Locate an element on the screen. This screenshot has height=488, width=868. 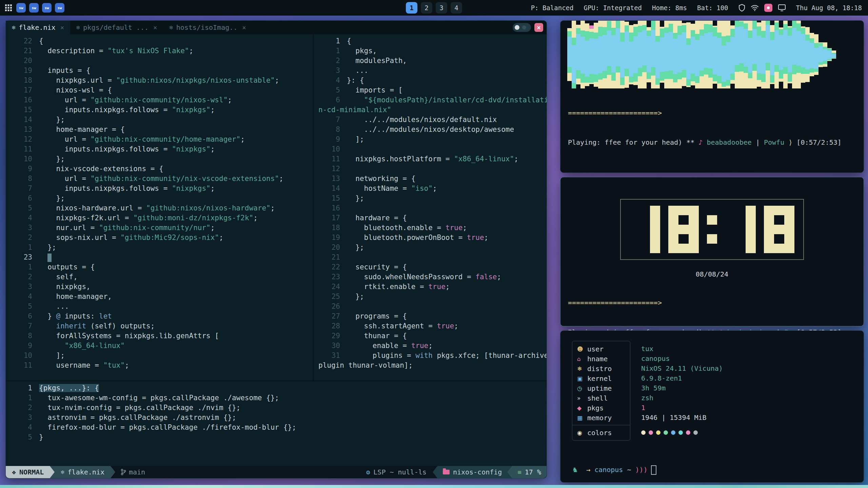
line-number: 6 is located at coordinates (25, 317).